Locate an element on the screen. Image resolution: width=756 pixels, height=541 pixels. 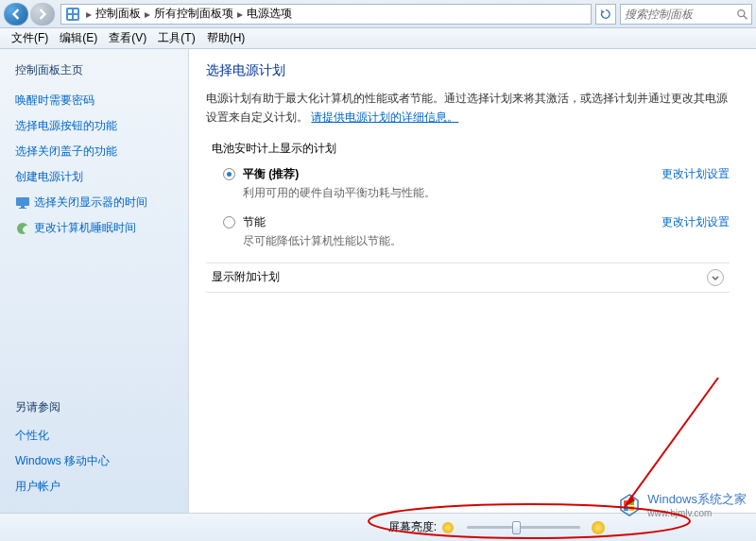
sidebar-link-label: 选择电源按钮的功能 is located at coordinates (66, 127).